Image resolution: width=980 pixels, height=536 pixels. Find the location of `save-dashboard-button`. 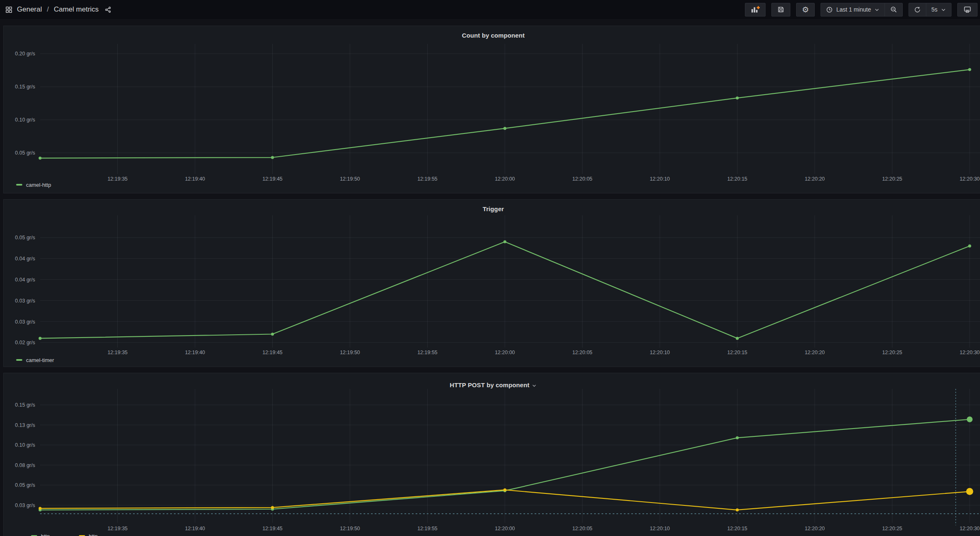

save-dashboard-button is located at coordinates (781, 10).